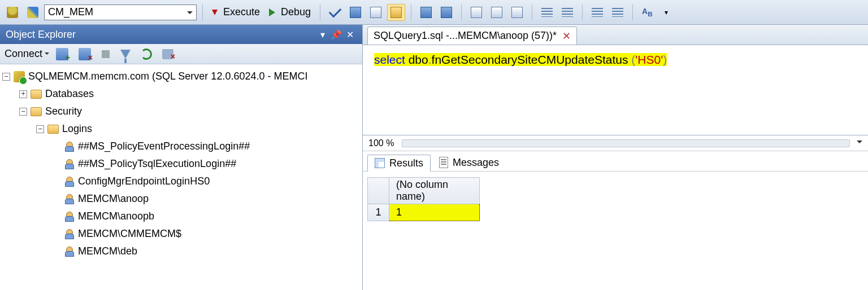  What do you see at coordinates (444, 162) in the screenshot?
I see `messages-icon` at bounding box center [444, 162].